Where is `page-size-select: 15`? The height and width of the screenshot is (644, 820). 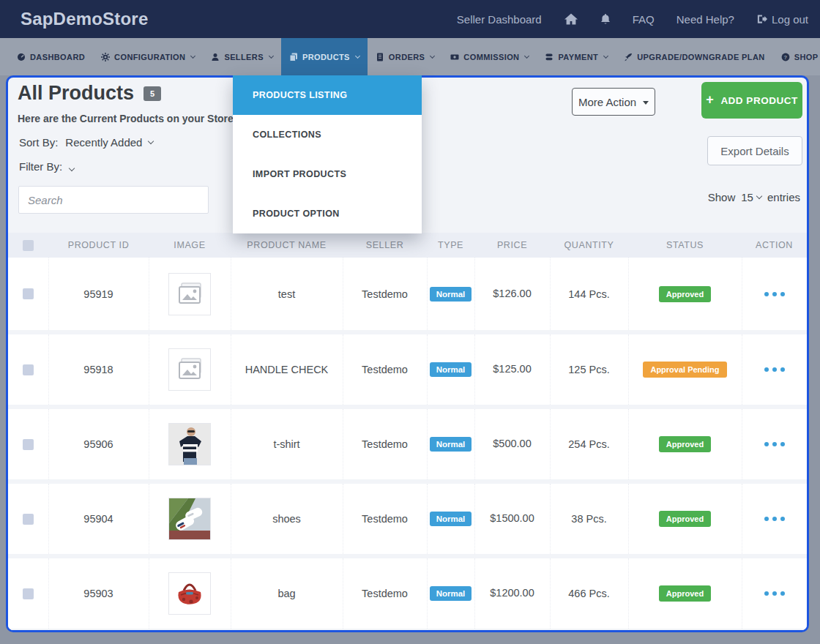
page-size-select: 15 is located at coordinates (751, 198).